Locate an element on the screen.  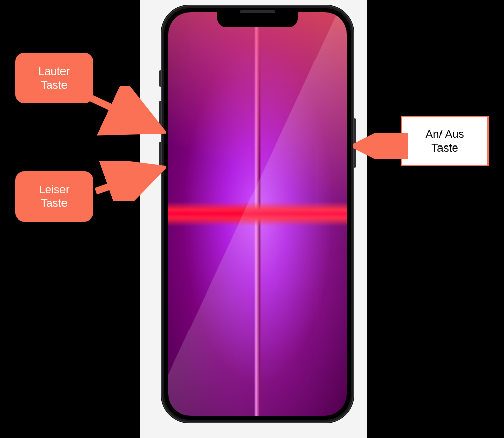
callout-power: An/ Aus Taste is located at coordinates (445, 141).